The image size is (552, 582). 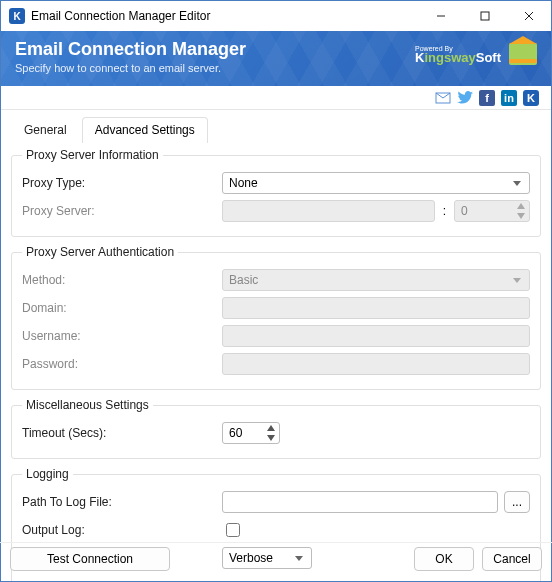 I want to click on log-path-input, so click(x=360, y=502).